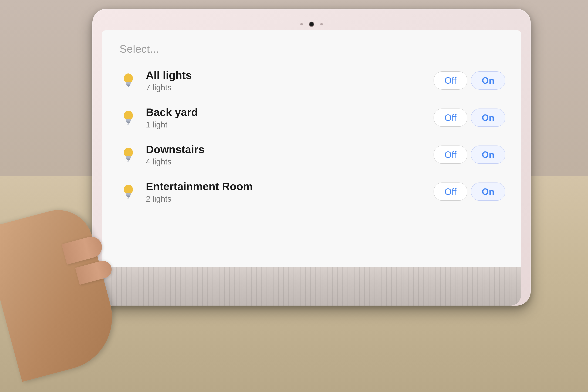 Image resolution: width=588 pixels, height=392 pixels. Describe the element at coordinates (128, 192) in the screenshot. I see `bulb-icon-entertainment` at that location.